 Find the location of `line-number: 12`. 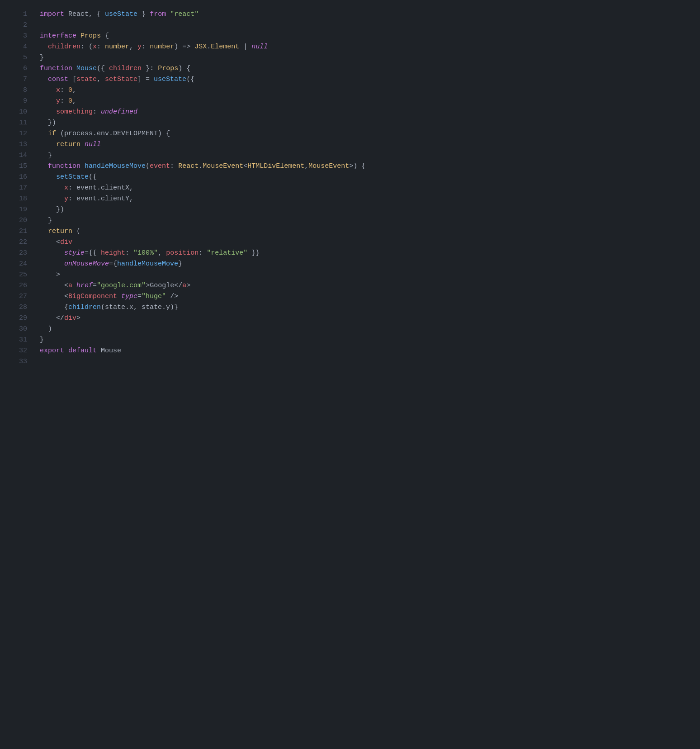

line-number: 12 is located at coordinates (18, 134).